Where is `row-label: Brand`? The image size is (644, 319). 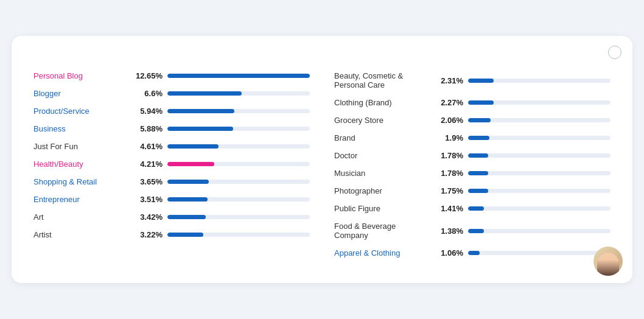
row-label: Brand is located at coordinates (383, 138).